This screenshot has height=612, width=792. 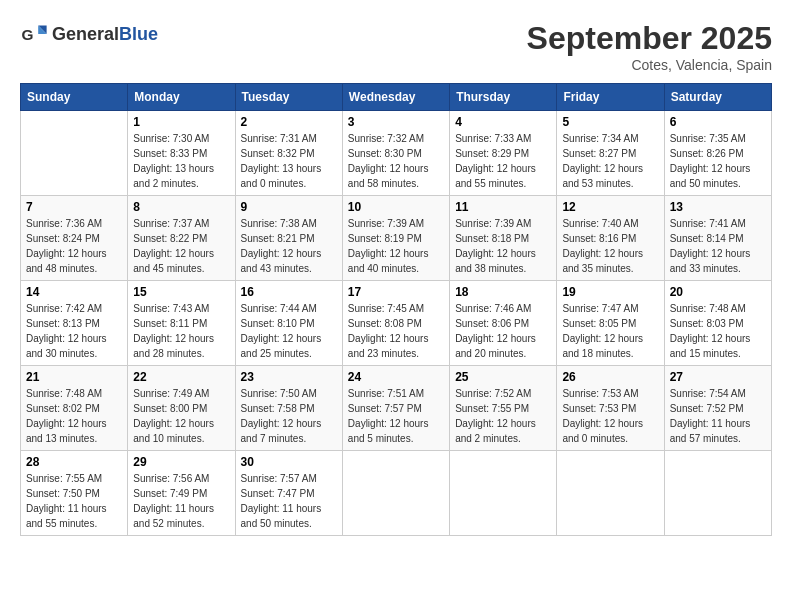 What do you see at coordinates (289, 462) in the screenshot?
I see `day-number: 30` at bounding box center [289, 462].